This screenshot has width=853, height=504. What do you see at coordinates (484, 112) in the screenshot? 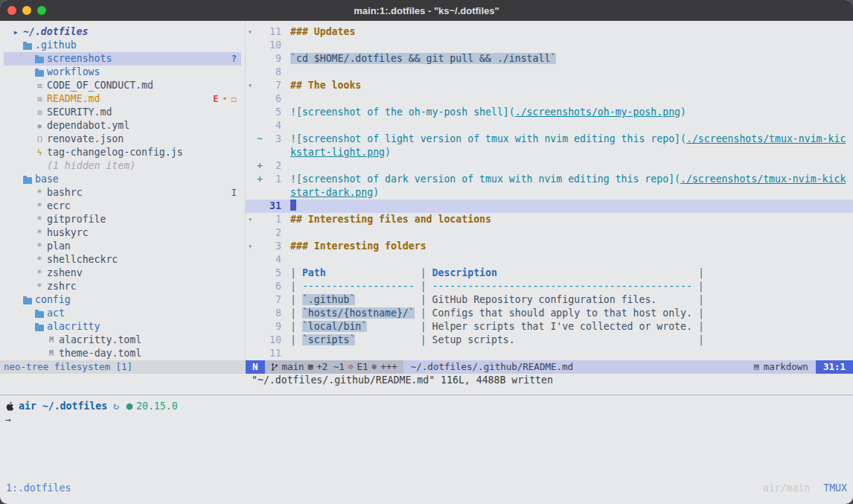
I see `line-text: ![screenshot of the oh-my-posh shell](./…` at bounding box center [484, 112].